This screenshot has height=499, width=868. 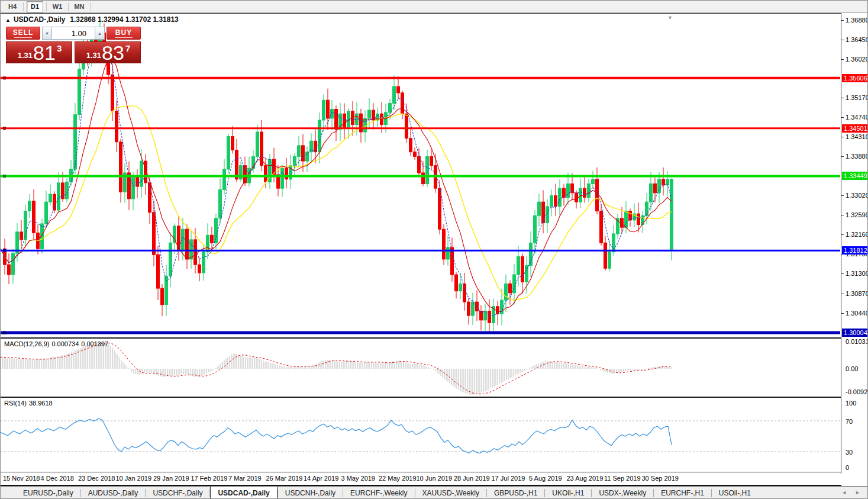 I want to click on chart-tab-UKOil-H1: UKOil-,H1, so click(x=568, y=492).